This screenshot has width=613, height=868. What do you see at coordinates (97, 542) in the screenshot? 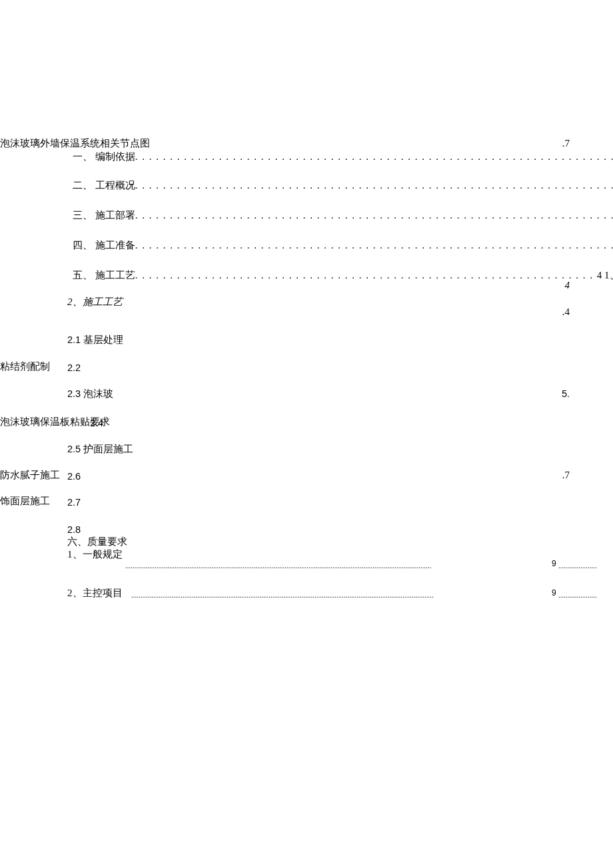
I see `toc-six: 六、质量要求` at bounding box center [97, 542].